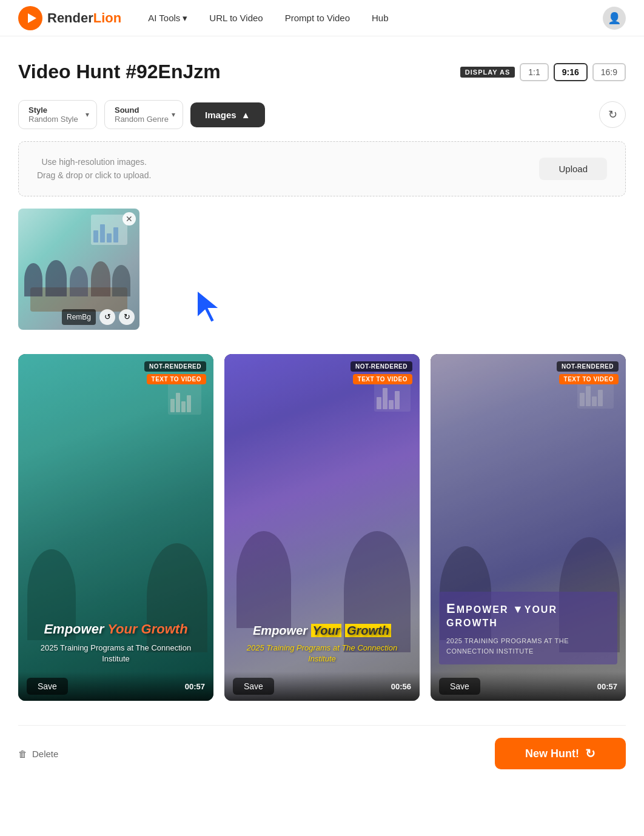  What do you see at coordinates (108, 316) in the screenshot?
I see `rotate-ccw-icon: ↺` at bounding box center [108, 316].